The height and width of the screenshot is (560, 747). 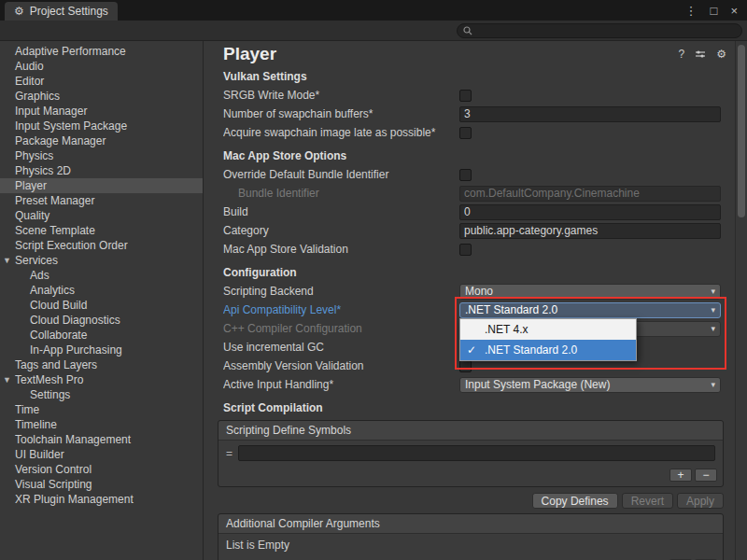 I want to click on page-title: Player, so click(x=250, y=54).